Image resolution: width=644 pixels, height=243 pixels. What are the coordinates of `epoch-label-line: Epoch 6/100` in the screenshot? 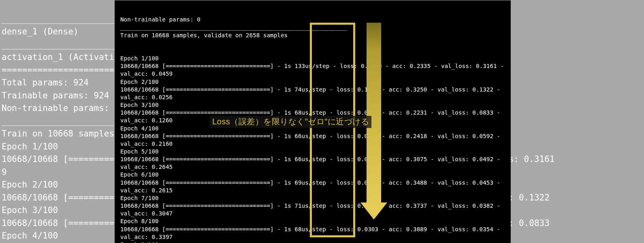 It's located at (313, 175).